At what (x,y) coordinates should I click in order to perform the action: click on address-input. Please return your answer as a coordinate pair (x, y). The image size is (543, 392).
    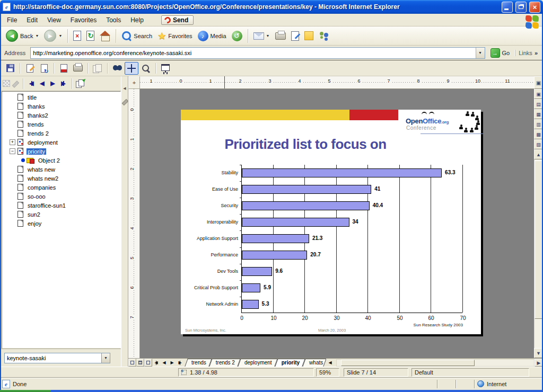
    Looking at the image, I should click on (253, 53).